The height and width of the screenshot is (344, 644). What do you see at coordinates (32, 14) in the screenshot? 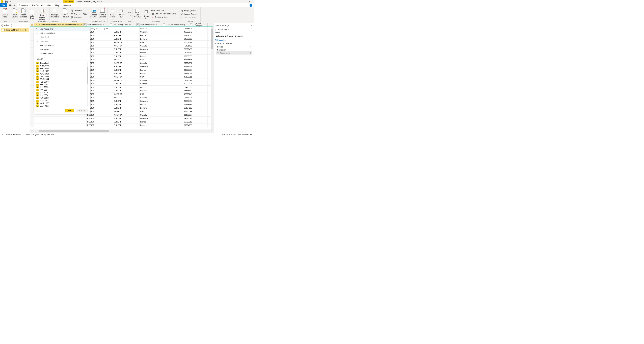
I see `enter-data-button: Enter Data` at bounding box center [32, 14].